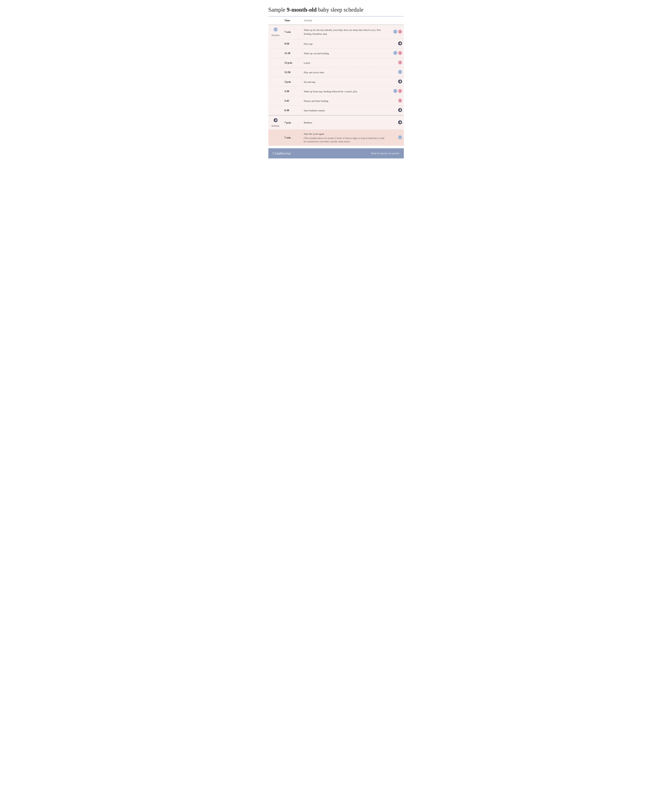 This screenshot has width=672, height=794. I want to click on schedule-table: Time Activity Daytime7 a.m.Wake up for t…, so click(336, 81).